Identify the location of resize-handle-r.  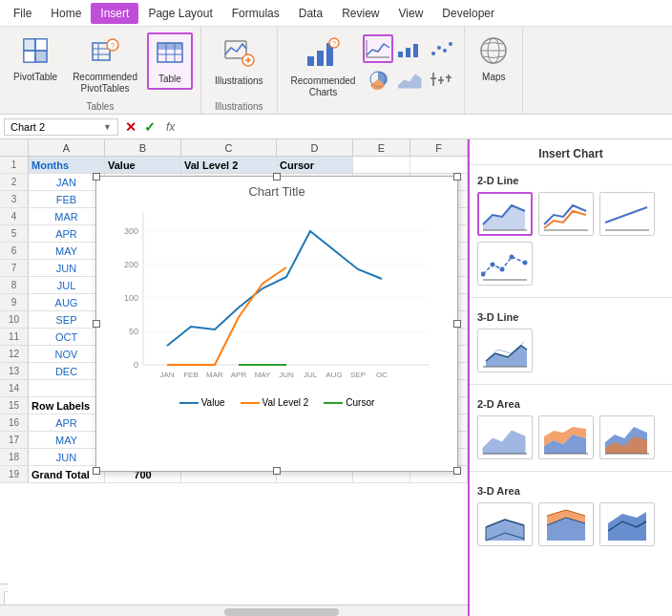
(457, 324).